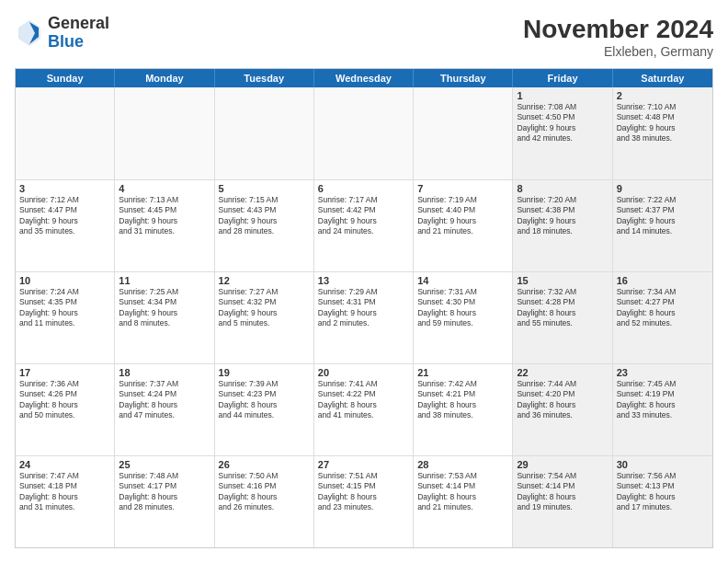  What do you see at coordinates (64, 216) in the screenshot?
I see `day-info: Sunrise: 7:12 AM Sunset: 4:47 PM Dayligh…` at bounding box center [64, 216].